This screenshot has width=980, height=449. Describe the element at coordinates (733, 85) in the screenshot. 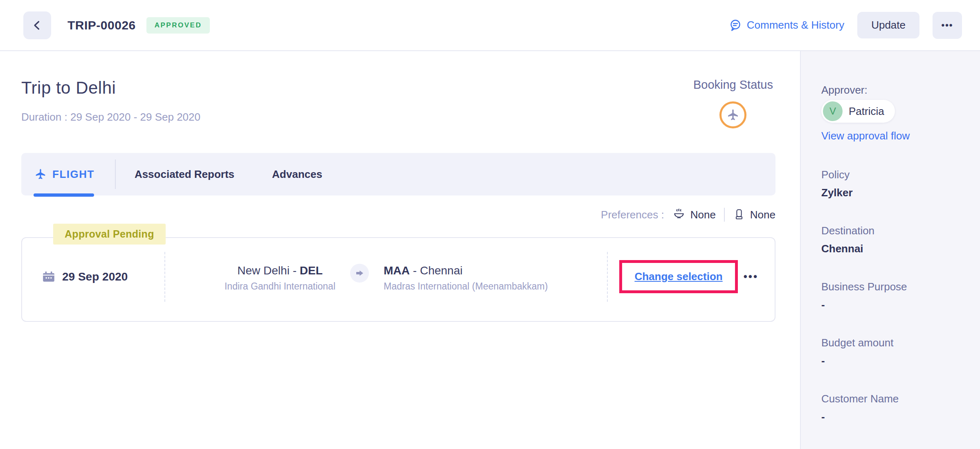

I see `booking-status-label: Booking Status` at that location.